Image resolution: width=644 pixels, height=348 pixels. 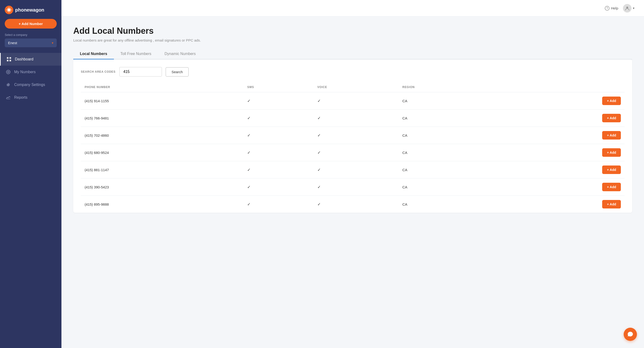 What do you see at coordinates (352, 187) in the screenshot?
I see `table-row: (415) 390-5423 ✓ ✓ CA + Add` at bounding box center [352, 187].